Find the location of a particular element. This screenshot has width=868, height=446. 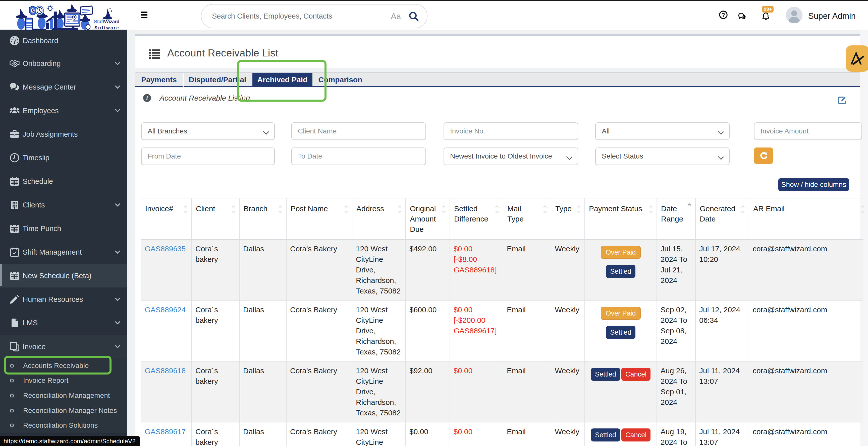

svg-text: Software is located at coordinates (107, 28).